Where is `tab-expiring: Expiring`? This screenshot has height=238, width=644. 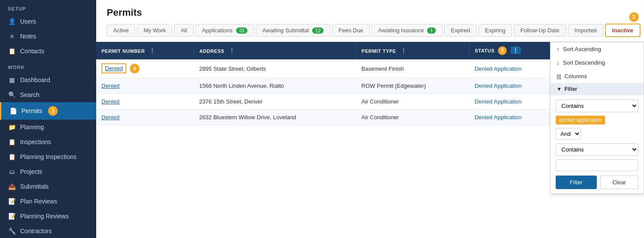
tab-expiring: Expiring is located at coordinates (495, 31).